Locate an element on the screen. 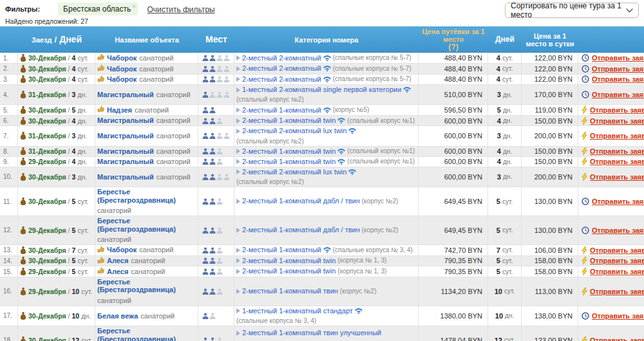  sort-select: Сортировать по цене тура за 1 место is located at coordinates (572, 10).